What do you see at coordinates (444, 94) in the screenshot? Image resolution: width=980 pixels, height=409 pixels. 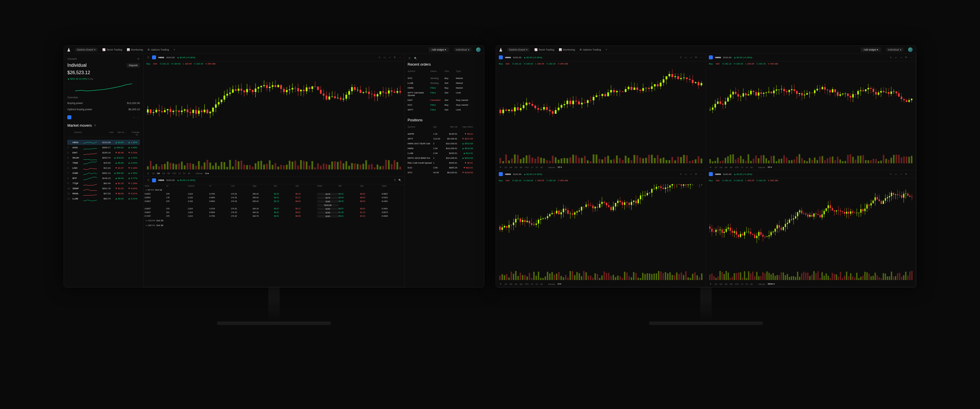 I see `order-row: SFFT Call Debit SpreadFilledSellLimit` at bounding box center [444, 94].